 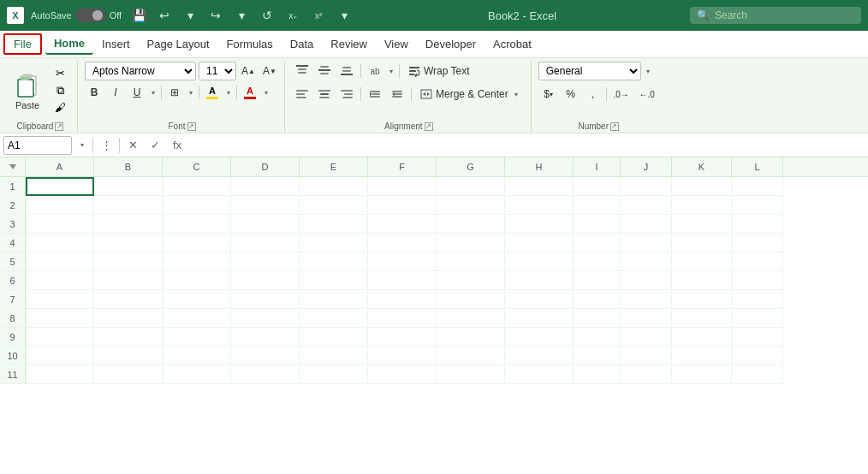 What do you see at coordinates (549, 94) in the screenshot?
I see `dollar-button: $ ▾` at bounding box center [549, 94].